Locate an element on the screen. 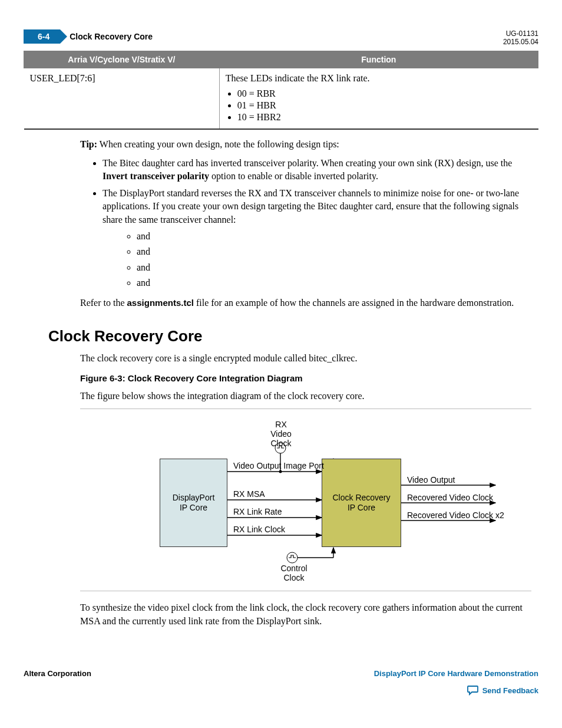 The width and height of the screenshot is (562, 728). led-table: Arria V/Cyclone V/Stratix V/ Function US… is located at coordinates (281, 90).